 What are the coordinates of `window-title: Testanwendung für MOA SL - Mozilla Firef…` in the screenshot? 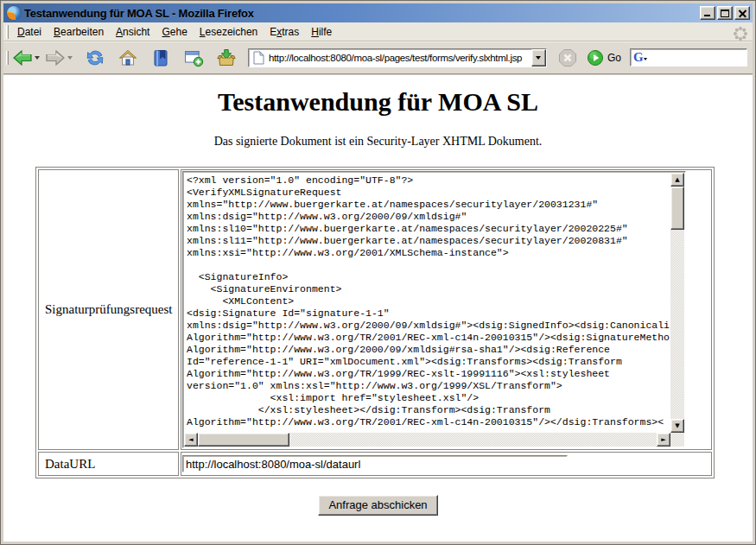 It's located at (360, 14).